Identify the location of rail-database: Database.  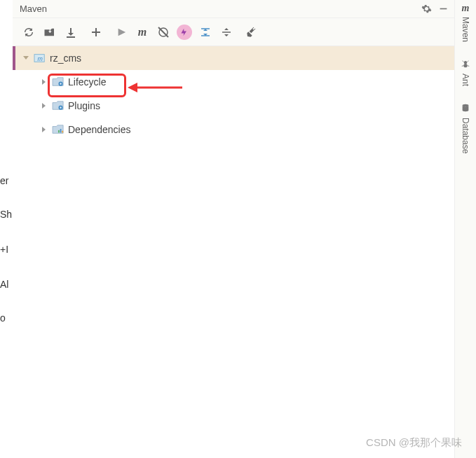
(465, 128).